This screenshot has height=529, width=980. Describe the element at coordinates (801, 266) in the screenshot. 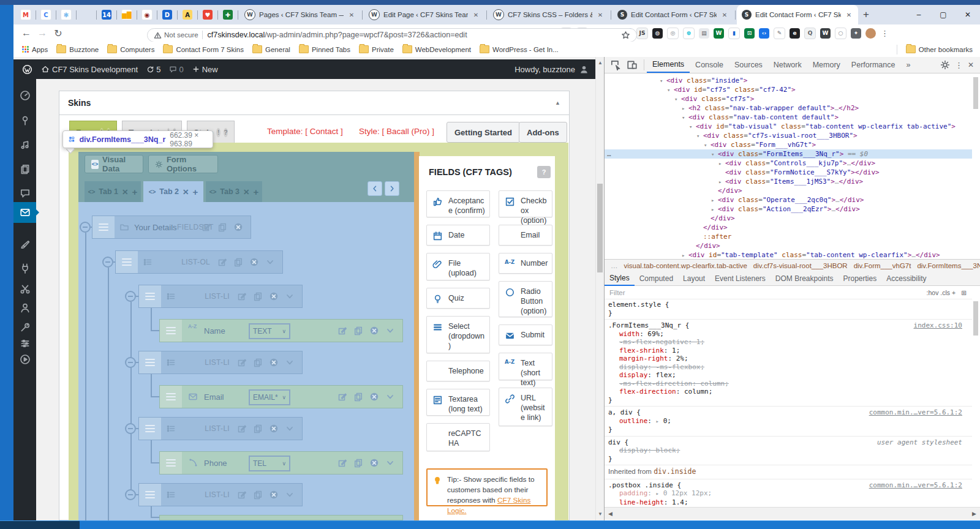

I see `breadcrumb-2: div.cf7s-visual-root___3HBOR` at that location.